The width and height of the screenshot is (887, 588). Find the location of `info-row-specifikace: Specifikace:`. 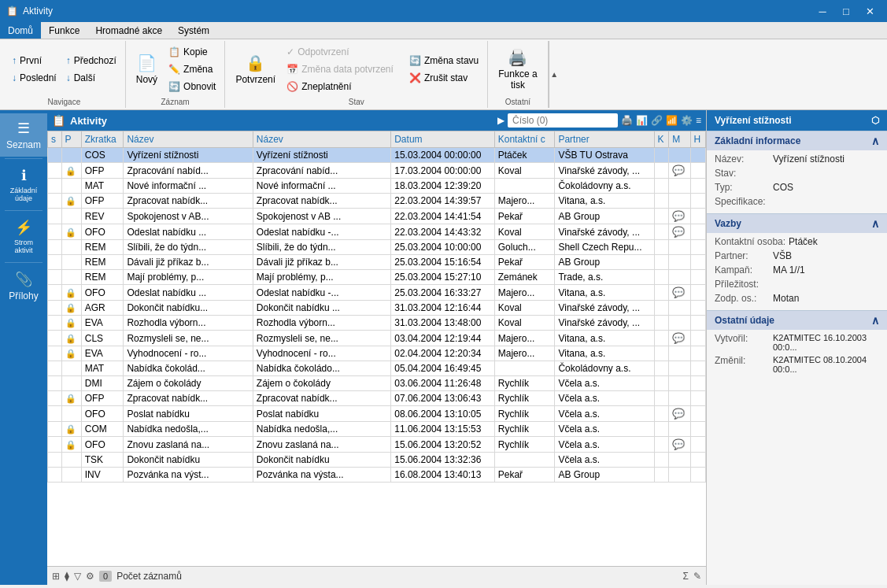

info-row-specifikace: Specifikace: is located at coordinates (796, 202).